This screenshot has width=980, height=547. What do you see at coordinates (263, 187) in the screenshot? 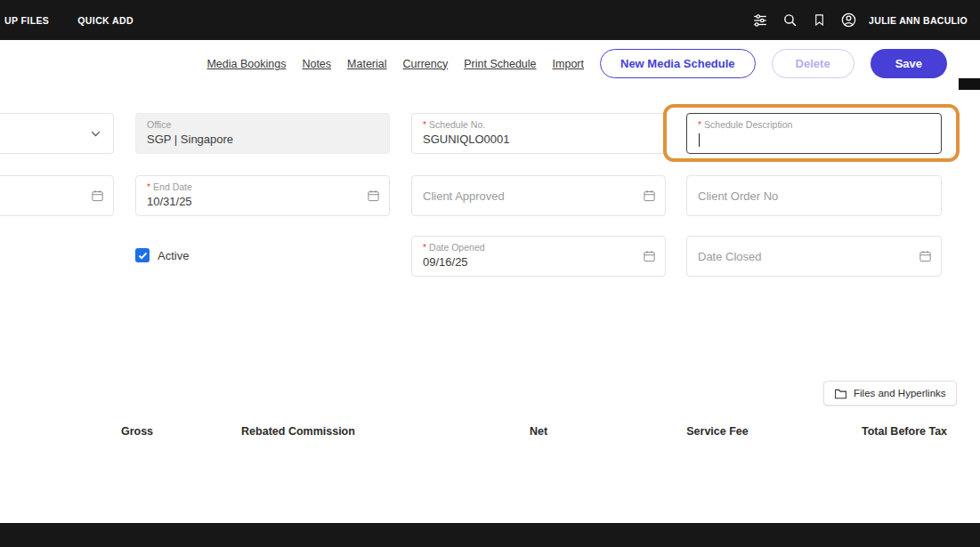
I see `end-date-label: *End Date` at bounding box center [263, 187].